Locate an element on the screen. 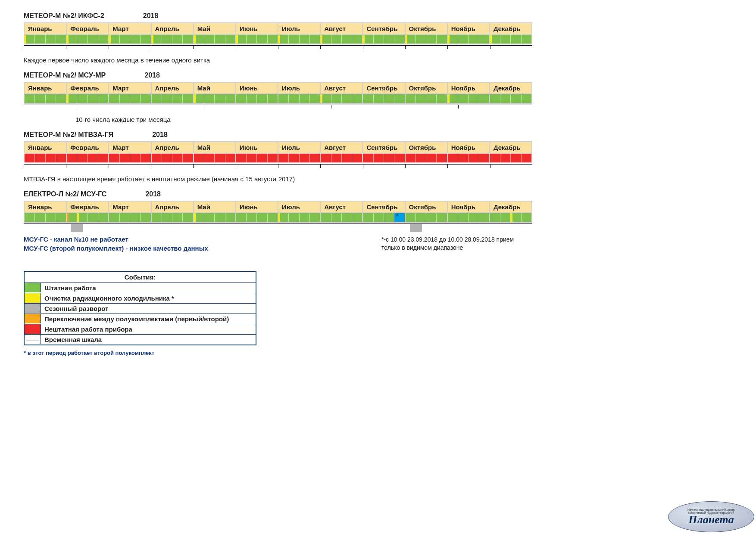 This screenshot has width=756, height=534. legend-swatch-gray is located at coordinates (33, 308).